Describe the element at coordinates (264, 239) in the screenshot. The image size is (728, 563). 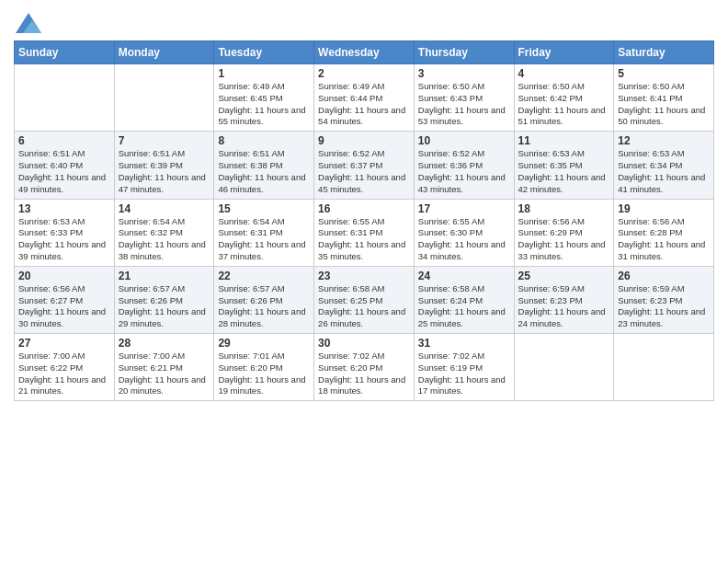
I see `day-info: Sunrise: 6:54 AM Sunset: 6:31 PM Dayligh…` at that location.